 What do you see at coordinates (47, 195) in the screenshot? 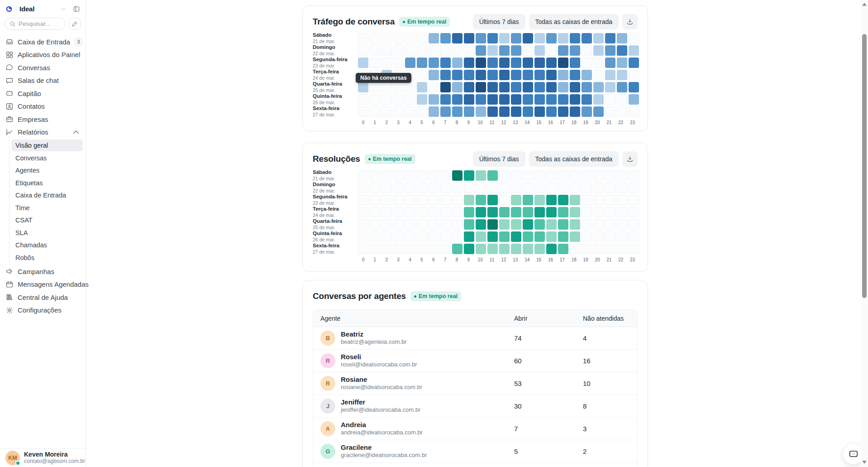
I see `report-item-caixa-de-entrada: Caixa de Entrada` at bounding box center [47, 195].